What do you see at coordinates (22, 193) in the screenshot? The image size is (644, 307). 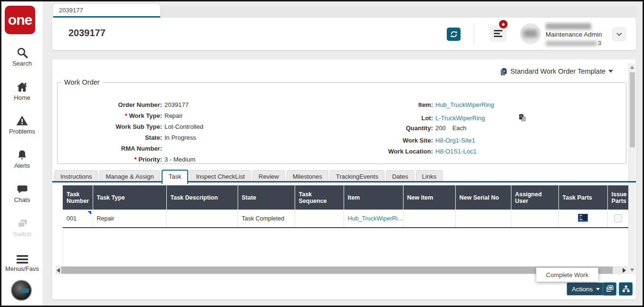 I see `sidebar-item-chats: Chats` at bounding box center [22, 193].